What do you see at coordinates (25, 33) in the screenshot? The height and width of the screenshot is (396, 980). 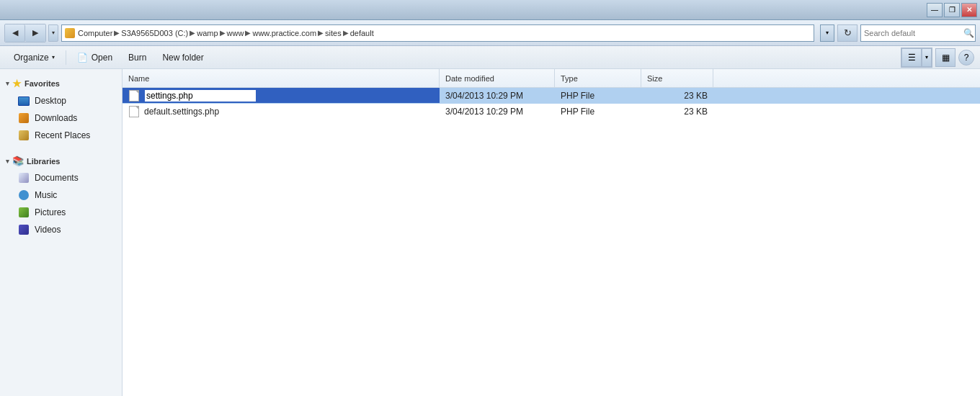 I see `nav-buttons: ◀ ▶` at bounding box center [25, 33].